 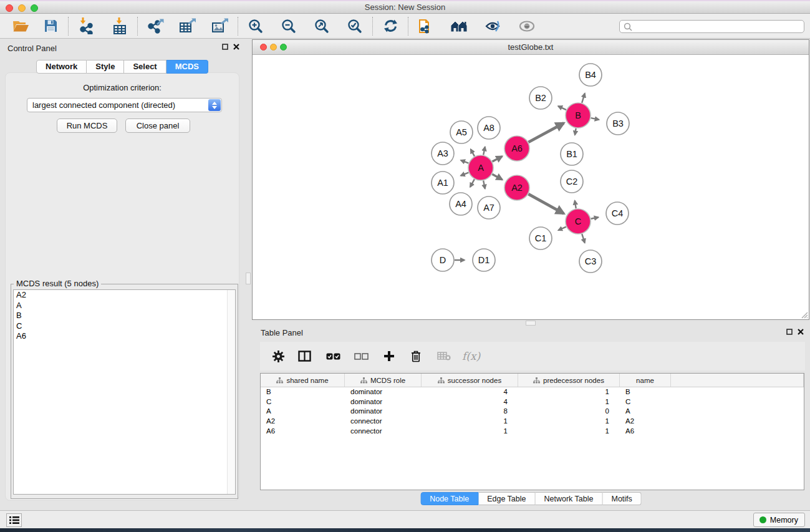 I want to click on graph-node-C4: C4, so click(x=617, y=213).